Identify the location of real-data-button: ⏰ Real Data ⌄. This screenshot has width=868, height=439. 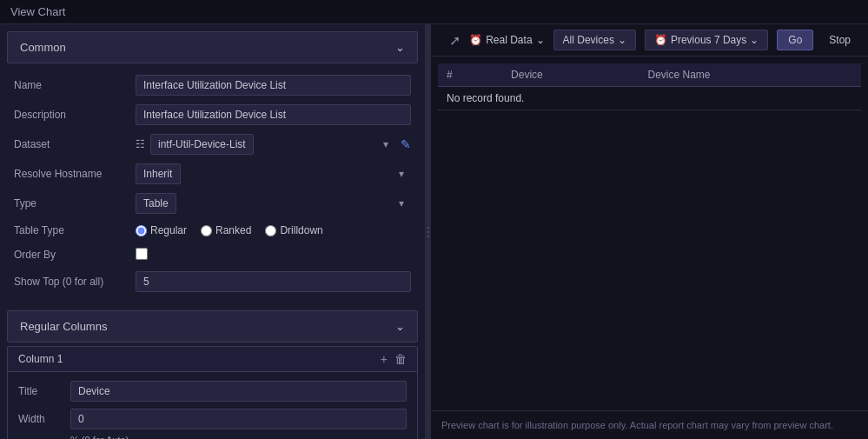
(507, 40).